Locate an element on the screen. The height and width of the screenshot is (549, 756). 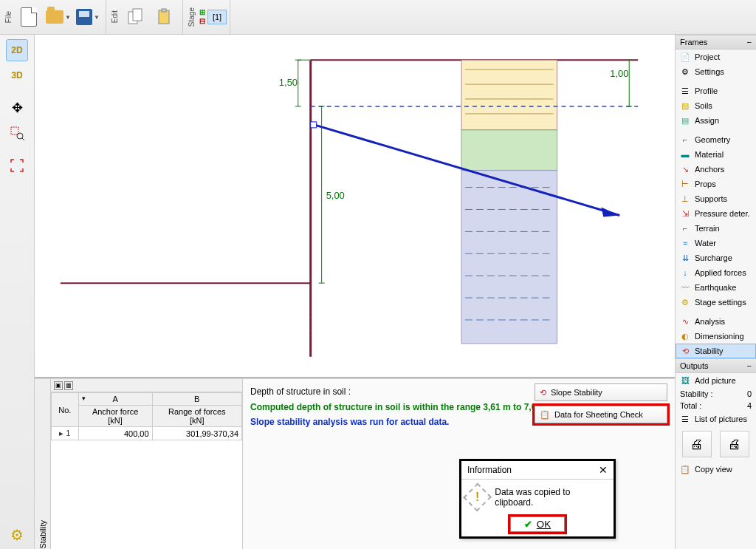
top-toolbar: File ▼ ▼ Edit Stage ⊞ ⊟ [1] is located at coordinates (378, 18).